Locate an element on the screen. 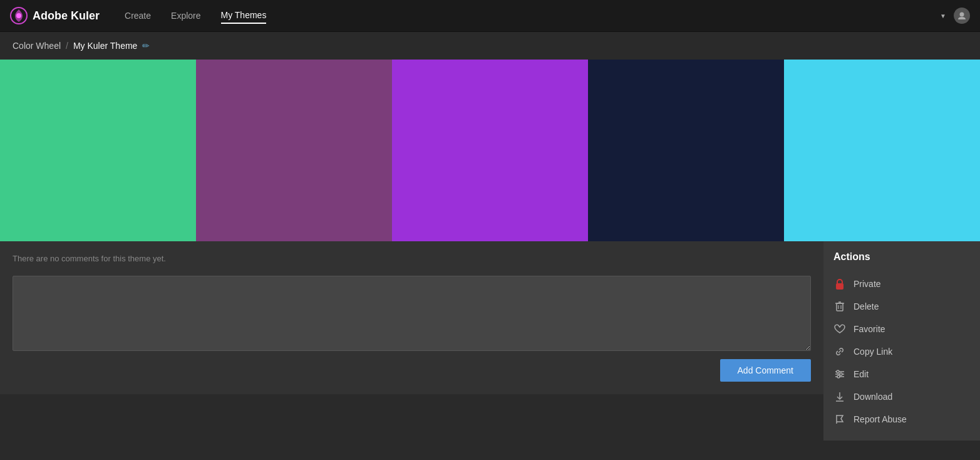 Image resolution: width=980 pixels, height=460 pixels. actions-title: Actions is located at coordinates (902, 257).